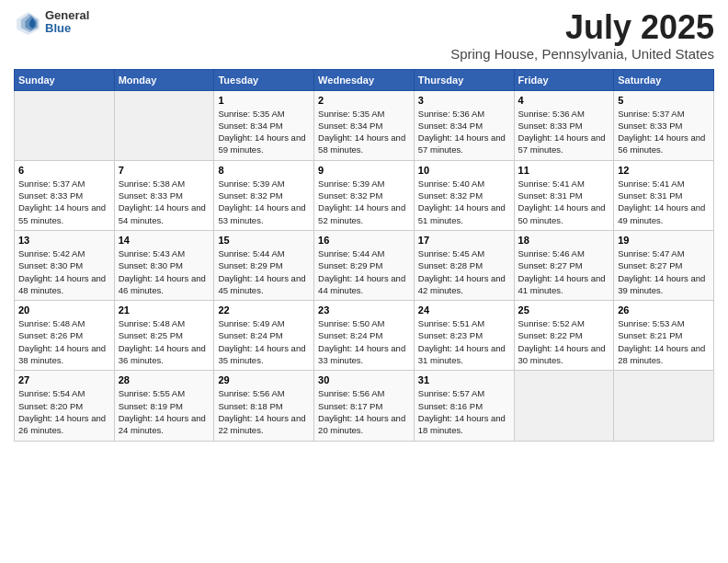 The height and width of the screenshot is (563, 728). Describe the element at coordinates (464, 170) in the screenshot. I see `day-number: 10` at that location.